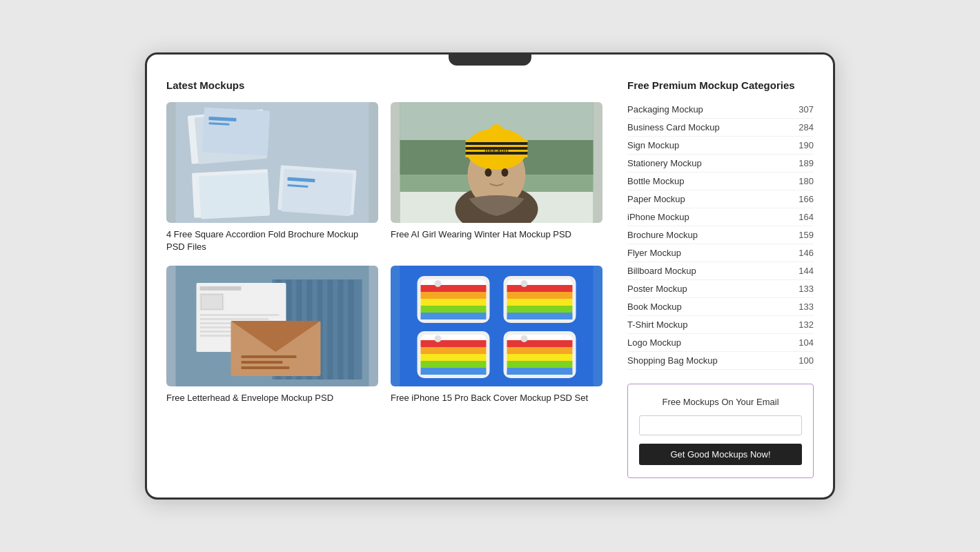 The image size is (980, 552). I want to click on category-name: Bottle Mockup, so click(656, 181).